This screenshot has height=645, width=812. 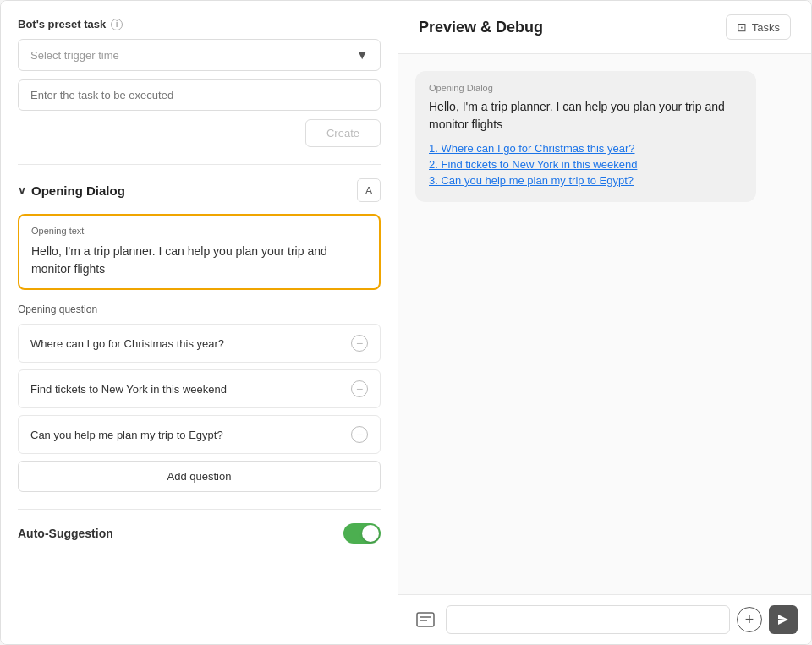 I want to click on question-text-3: Can you help me plan my trip to Egypt?, so click(x=127, y=435).